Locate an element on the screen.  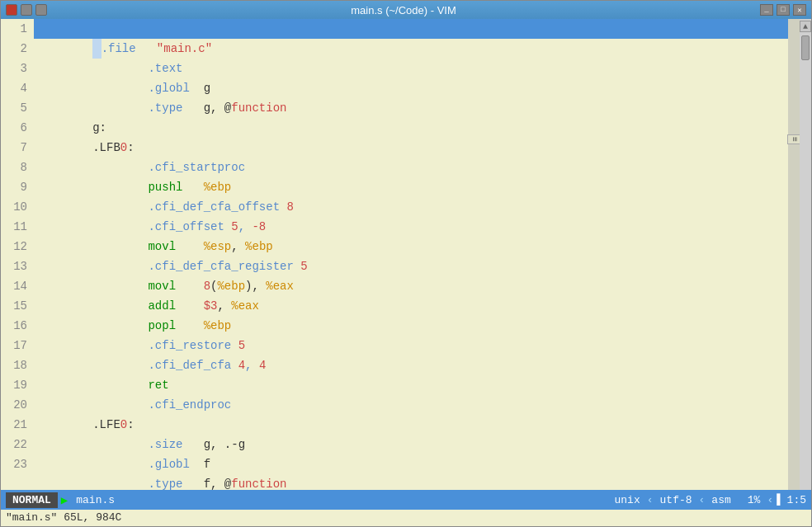
file-type: asm is located at coordinates (721, 500).